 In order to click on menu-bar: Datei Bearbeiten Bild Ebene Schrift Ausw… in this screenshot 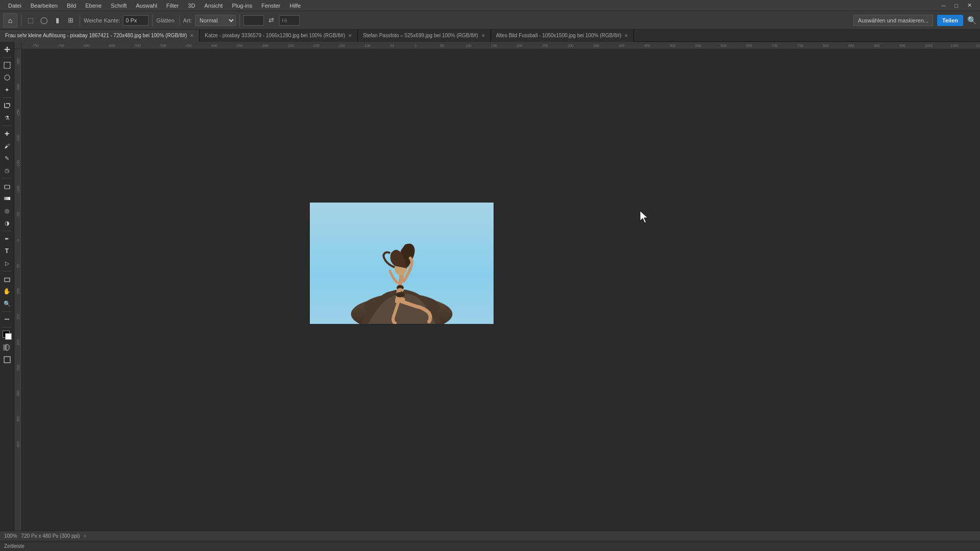, I will do `click(490, 6)`.